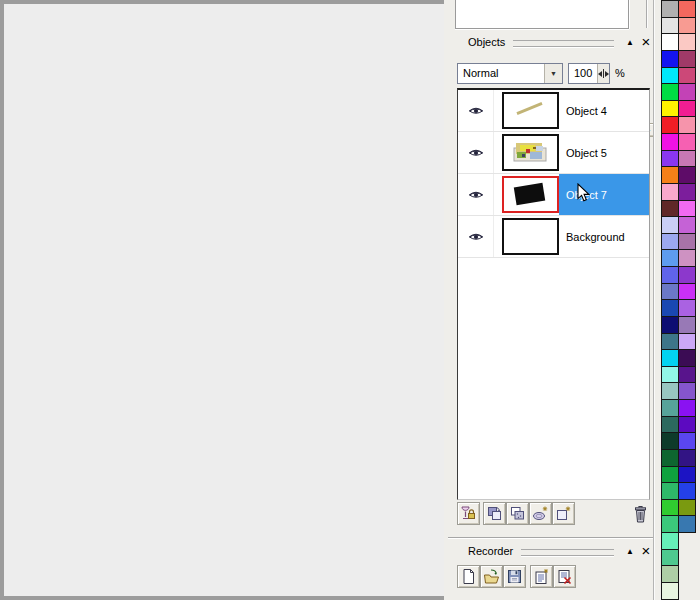 The width and height of the screenshot is (700, 600). Describe the element at coordinates (494, 514) in the screenshot. I see `duplicate-object-button` at that location.